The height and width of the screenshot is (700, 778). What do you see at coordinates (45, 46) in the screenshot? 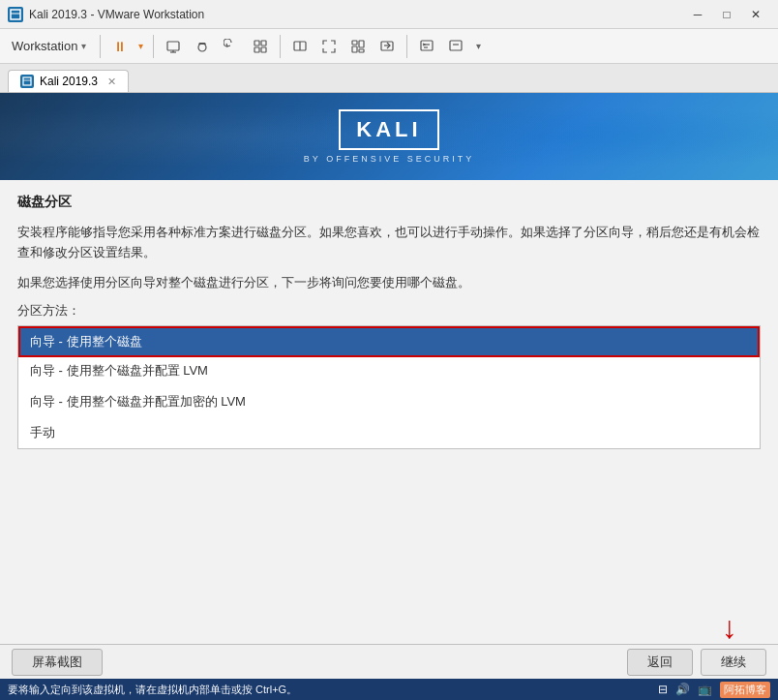
I see `workstation-label: Workstation` at bounding box center [45, 46].